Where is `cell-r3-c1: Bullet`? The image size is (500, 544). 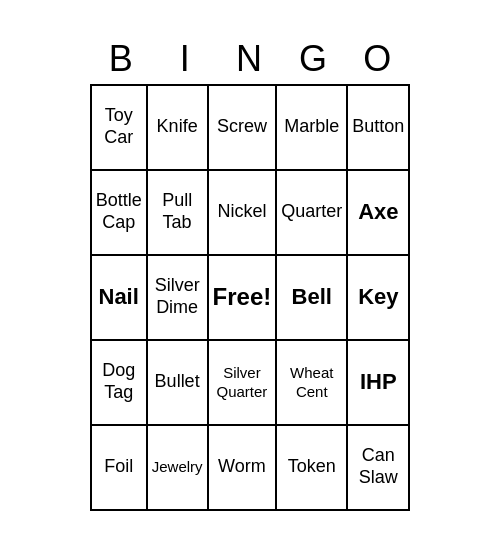
cell-r3-c1: Bullet is located at coordinates (178, 382).